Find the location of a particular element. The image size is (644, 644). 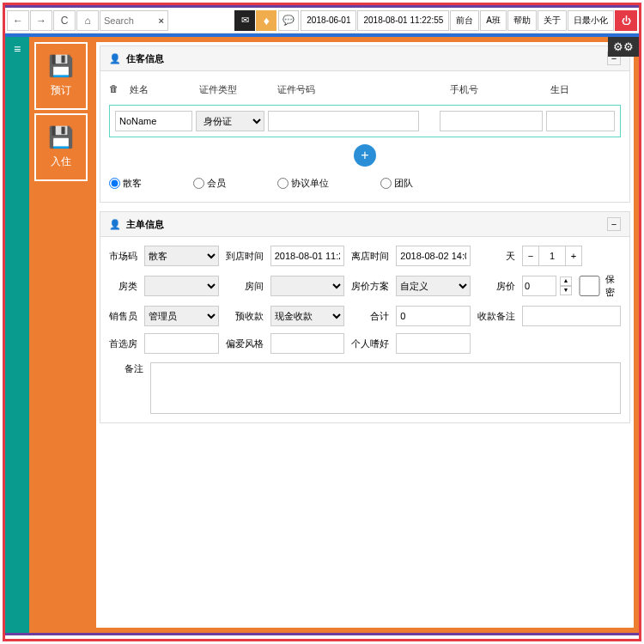

tile-checkin-label: 入住 is located at coordinates (61, 161).